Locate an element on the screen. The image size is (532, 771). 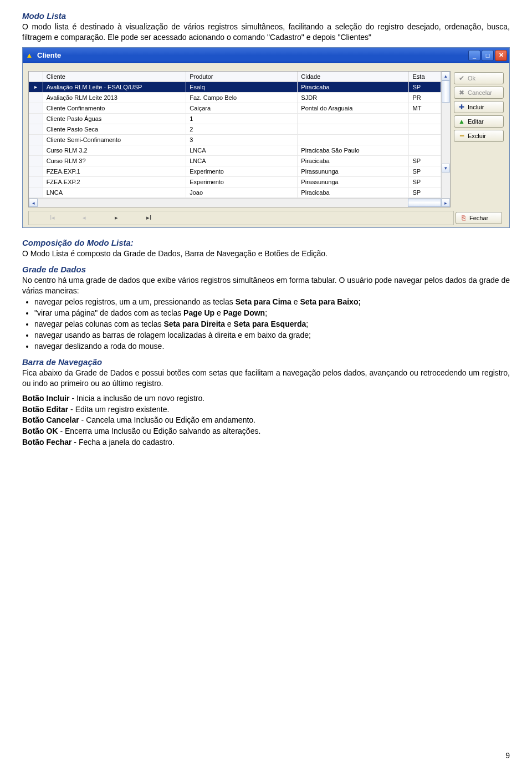
bullet-list: navegar pelos registros, um a um, pressi… is located at coordinates (272, 324).